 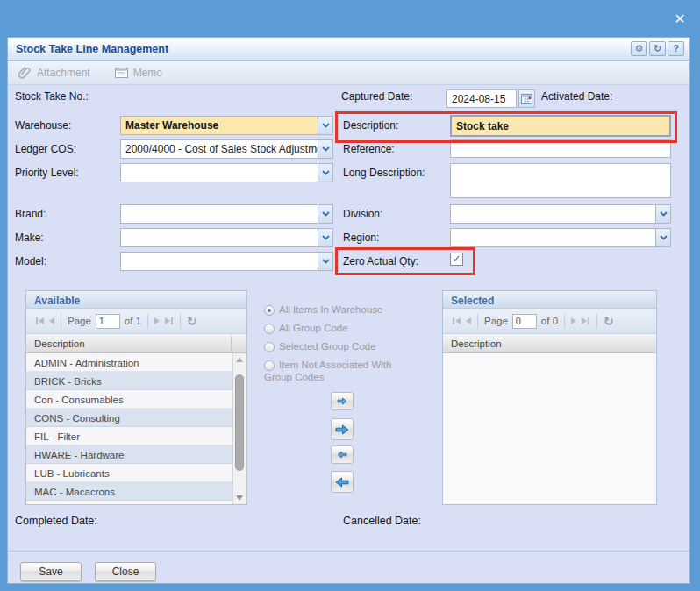 What do you see at coordinates (137, 344) in the screenshot?
I see `available-column-header: Description` at bounding box center [137, 344].